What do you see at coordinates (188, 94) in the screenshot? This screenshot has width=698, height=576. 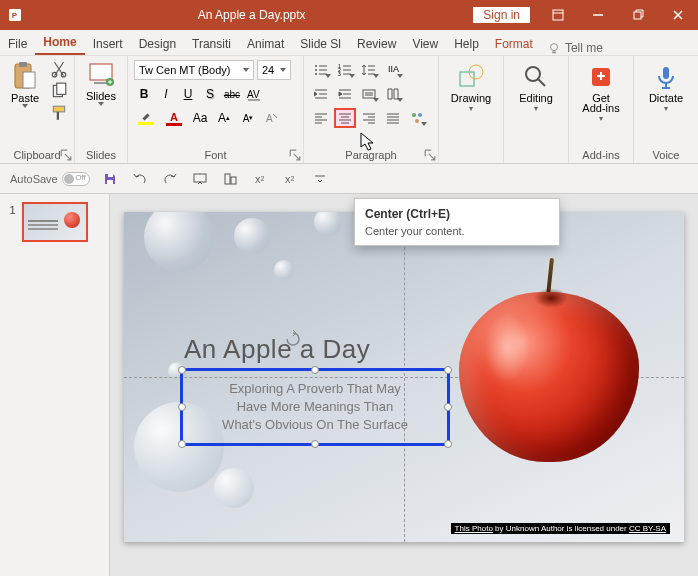 I see `underline-button: U` at bounding box center [188, 94].